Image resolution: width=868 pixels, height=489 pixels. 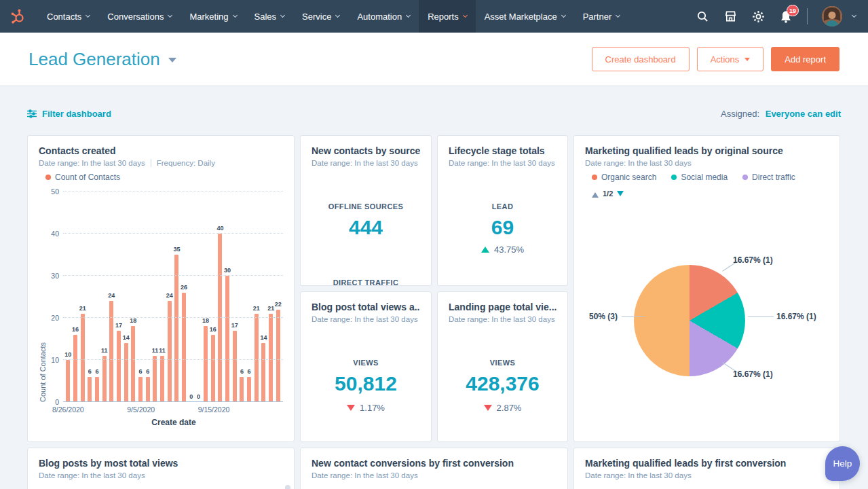 I want to click on settings-gear-icon, so click(x=758, y=16).